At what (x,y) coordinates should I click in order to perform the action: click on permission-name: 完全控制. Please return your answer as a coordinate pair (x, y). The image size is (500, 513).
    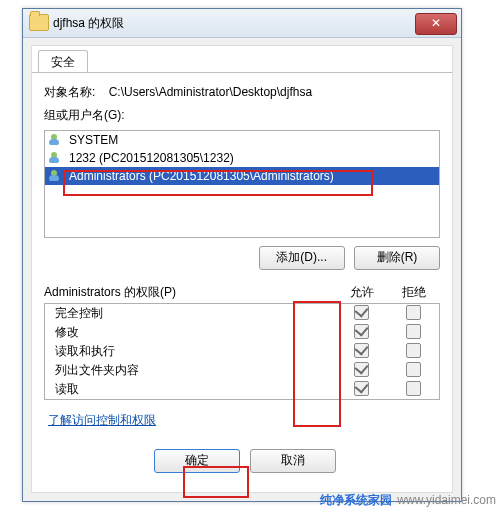
    Looking at the image, I should click on (190, 314).